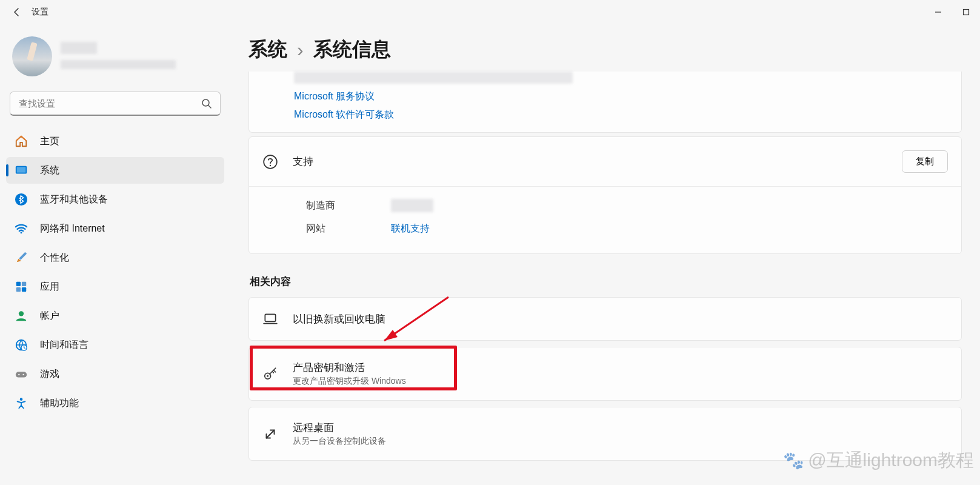  What do you see at coordinates (50, 287) in the screenshot?
I see `sidebar-item-label: 应用` at bounding box center [50, 287].